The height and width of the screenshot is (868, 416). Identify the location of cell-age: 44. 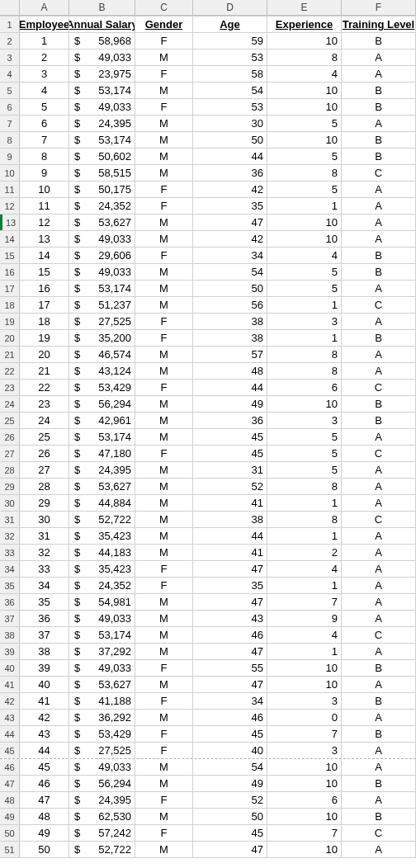
(230, 388).